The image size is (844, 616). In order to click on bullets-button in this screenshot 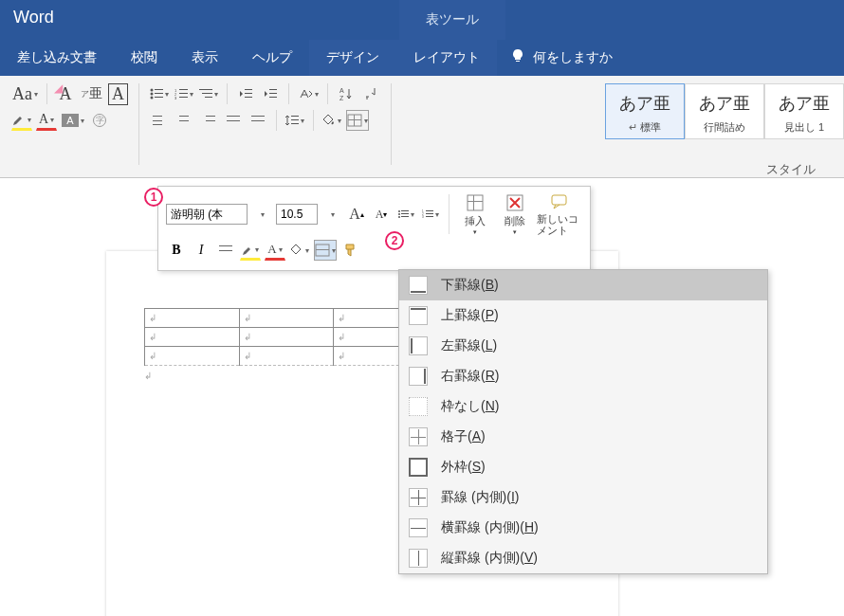, I will do `click(159, 94)`.